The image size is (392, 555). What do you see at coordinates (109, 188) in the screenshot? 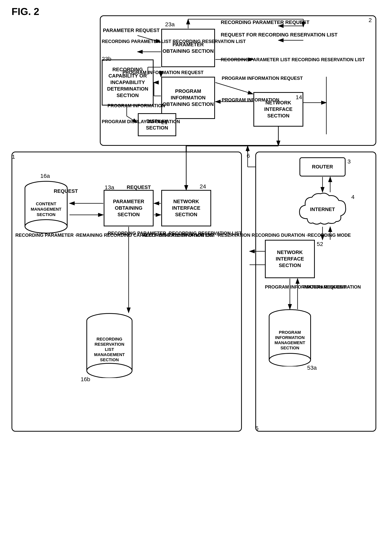
I see `ref-13a: 13a` at bounding box center [109, 188].